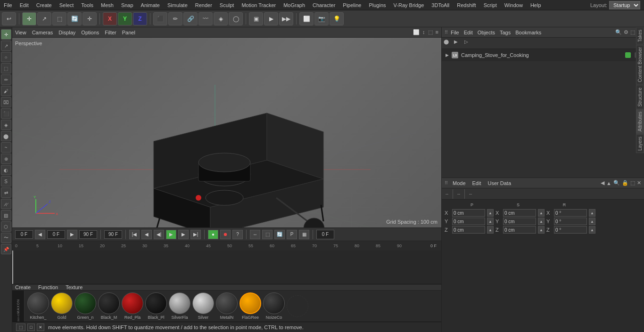 Image resolution: width=644 pixels, height=332 pixels. I want to click on menu-create: Create, so click(44, 5).